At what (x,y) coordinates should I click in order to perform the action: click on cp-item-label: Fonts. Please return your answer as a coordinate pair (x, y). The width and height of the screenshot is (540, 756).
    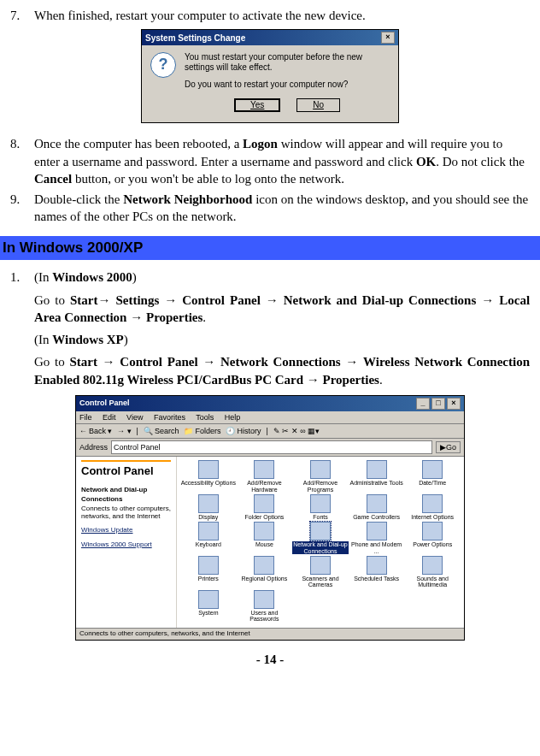
    Looking at the image, I should click on (320, 517).